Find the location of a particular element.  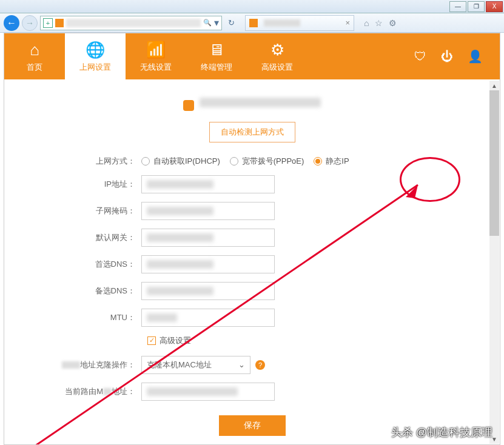

refresh-button: ↻ is located at coordinates (231, 23).